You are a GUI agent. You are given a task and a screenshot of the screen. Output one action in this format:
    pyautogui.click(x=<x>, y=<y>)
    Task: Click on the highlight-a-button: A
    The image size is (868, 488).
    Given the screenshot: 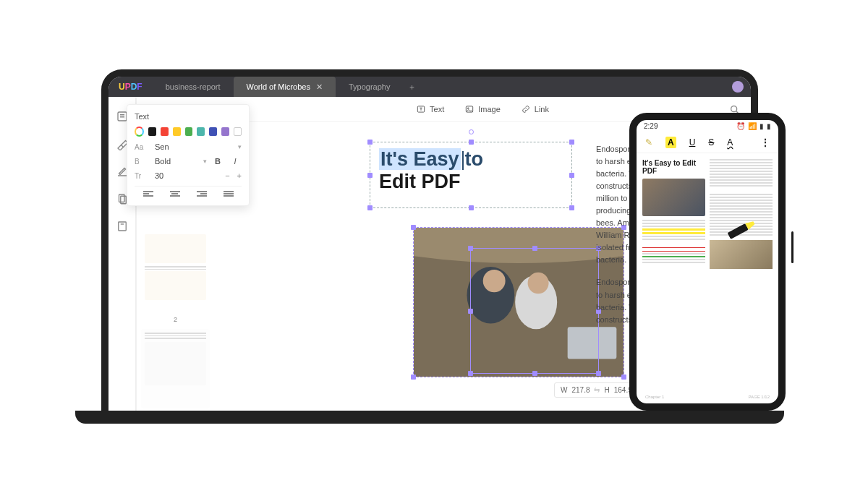 What is the action you would take?
    pyautogui.click(x=671, y=142)
    